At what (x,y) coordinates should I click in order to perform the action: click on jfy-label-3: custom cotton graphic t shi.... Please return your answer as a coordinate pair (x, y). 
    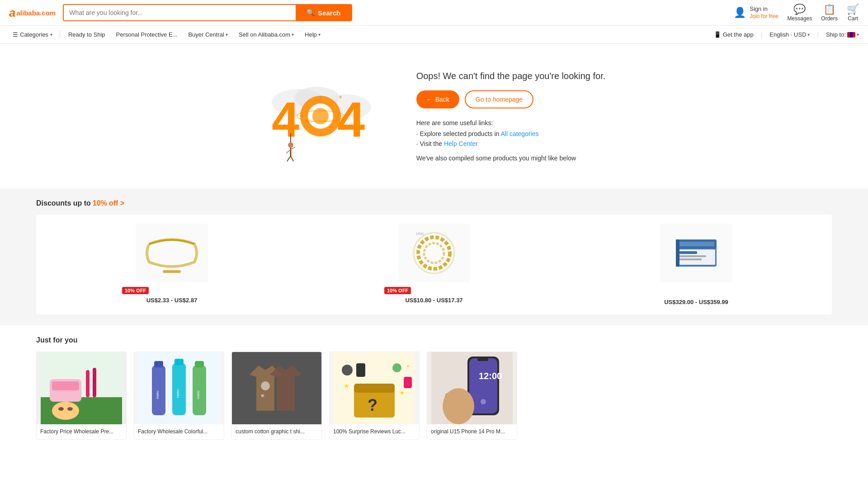
    Looking at the image, I should click on (277, 432).